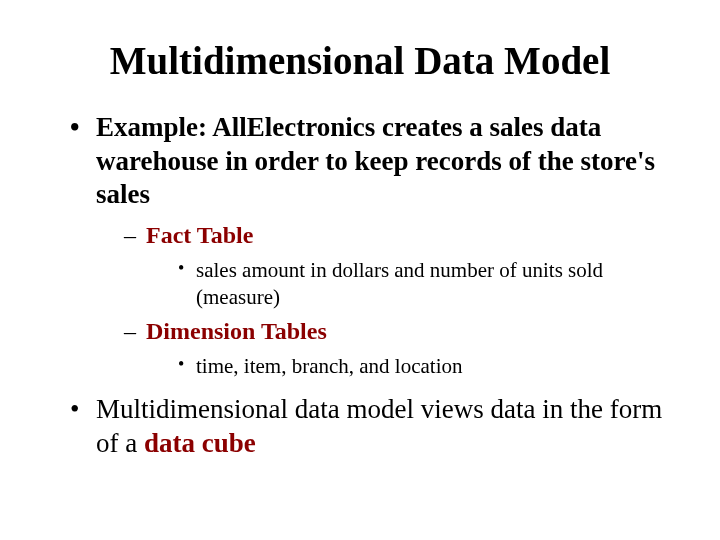  What do you see at coordinates (424, 366) in the screenshot?
I see `bullet-dimension-tables-detail: time, item, branch, and location` at bounding box center [424, 366].